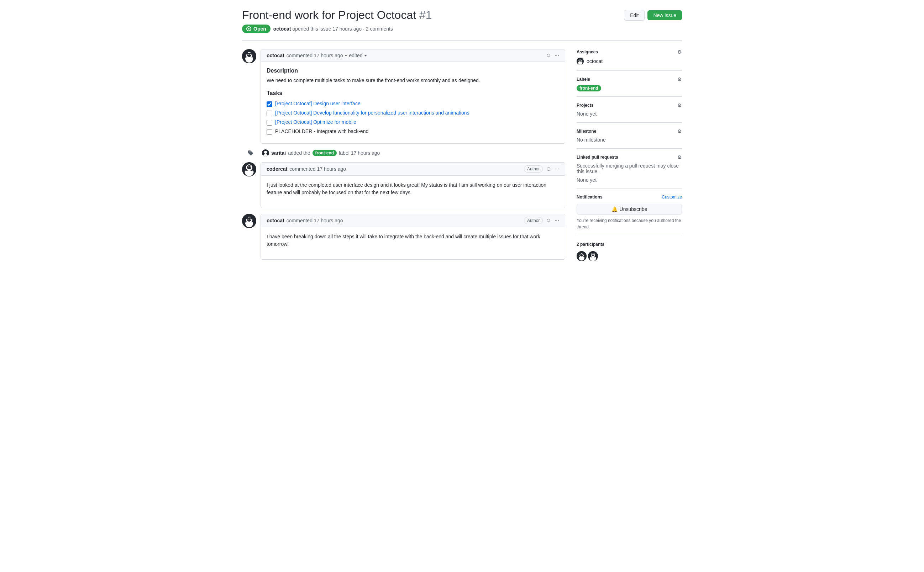  What do you see at coordinates (413, 169) in the screenshot?
I see `comment-header-2: codercat commented 17 hours ago Author ☺…` at bounding box center [413, 169].